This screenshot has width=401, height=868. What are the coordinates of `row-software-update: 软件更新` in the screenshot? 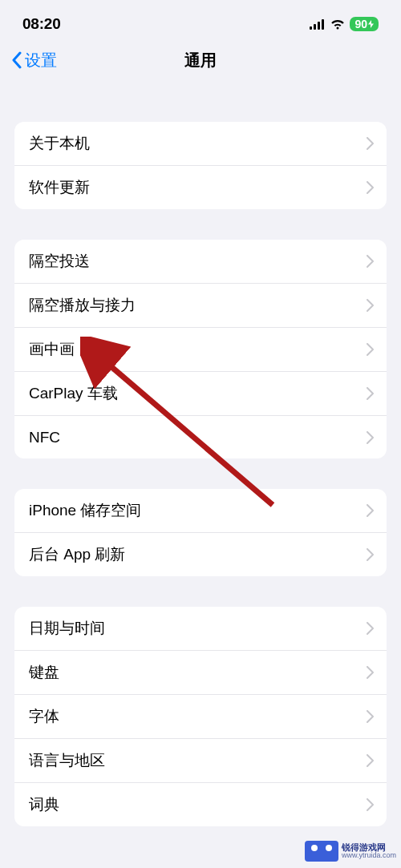 It's located at (200, 188).